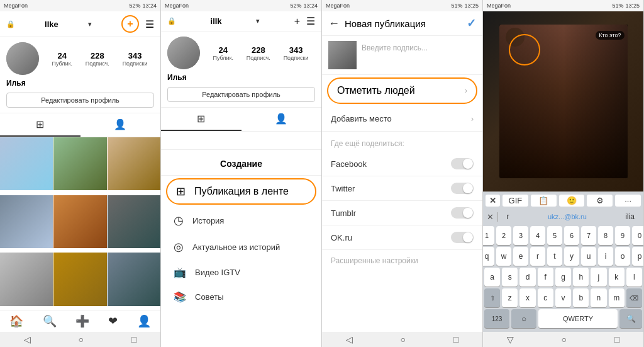  Describe the element at coordinates (402, 238) in the screenshot. I see `share-okru: OK.ru` at that location.